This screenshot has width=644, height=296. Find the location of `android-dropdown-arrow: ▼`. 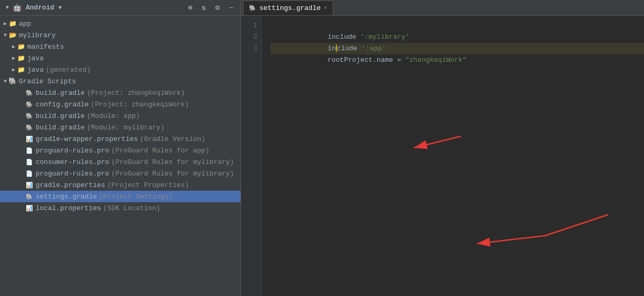

android-dropdown-arrow: ▼ is located at coordinates (61, 8).